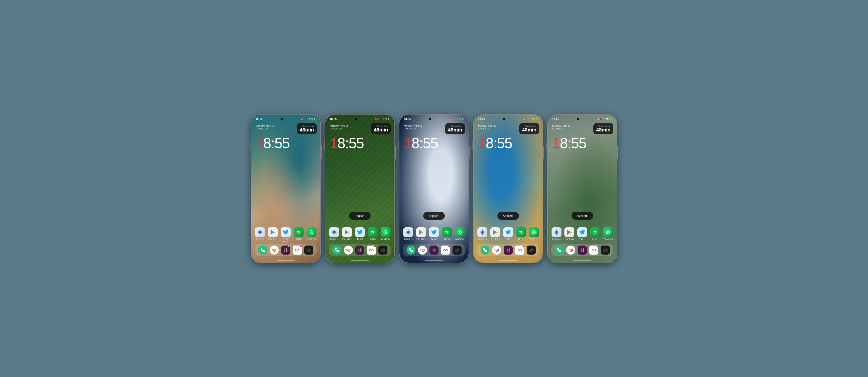  I want to click on app-dock-0: Corona-..., so click(286, 234).